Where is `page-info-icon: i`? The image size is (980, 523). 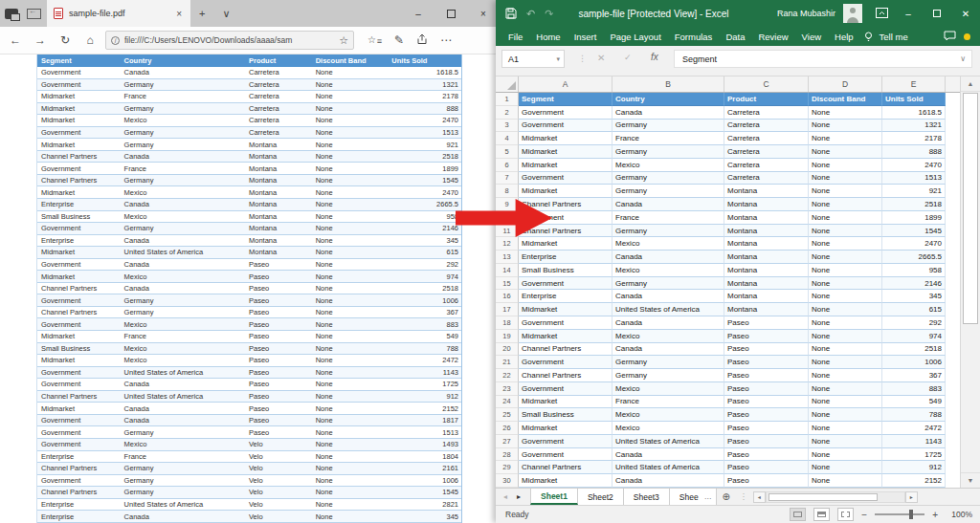
page-info-icon: i is located at coordinates (115, 40).